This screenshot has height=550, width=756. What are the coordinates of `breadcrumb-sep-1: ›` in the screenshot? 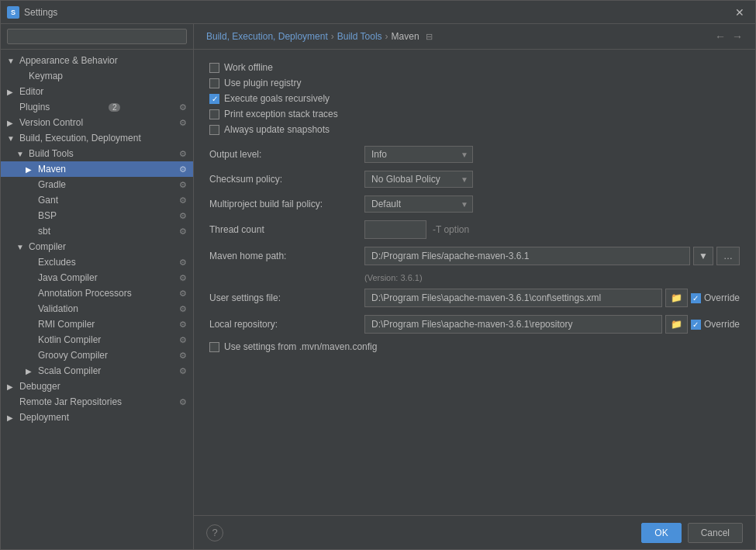 It's located at (387, 36).